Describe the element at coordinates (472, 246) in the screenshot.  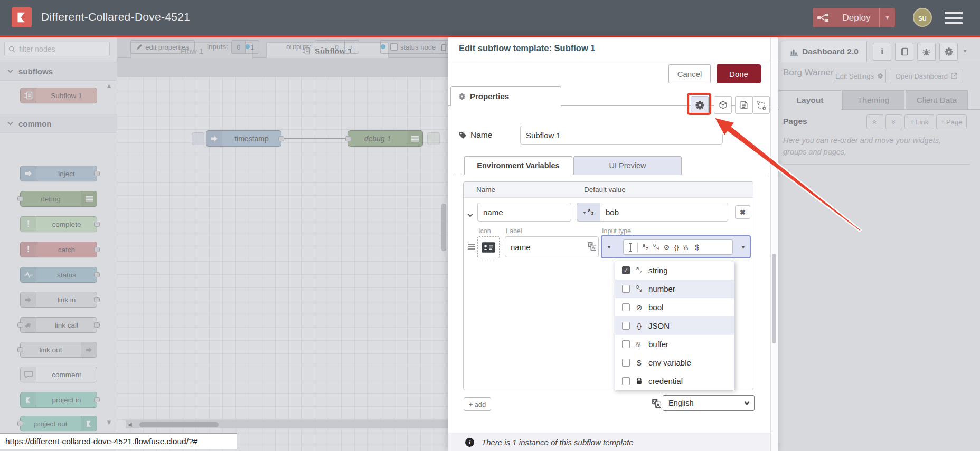
I see `drag-handle-icon` at that location.